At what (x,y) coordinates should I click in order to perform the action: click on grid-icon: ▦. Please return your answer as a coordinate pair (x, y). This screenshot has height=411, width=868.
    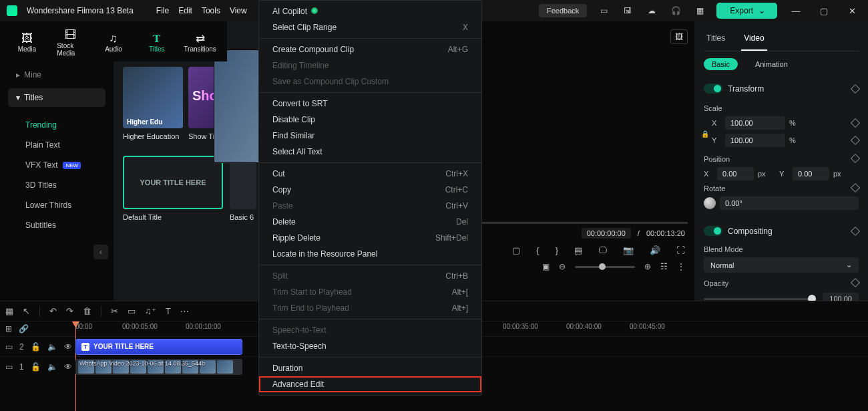
    Looking at the image, I should click on (9, 311).